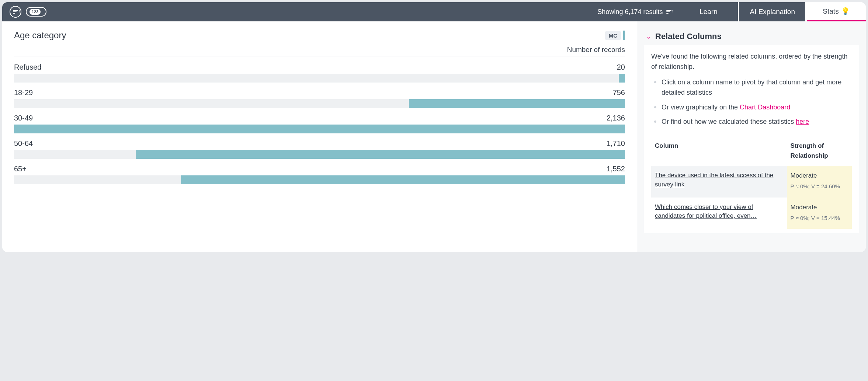 The height and width of the screenshot is (381, 868). I want to click on histogram-row-value: 1,710, so click(616, 144).